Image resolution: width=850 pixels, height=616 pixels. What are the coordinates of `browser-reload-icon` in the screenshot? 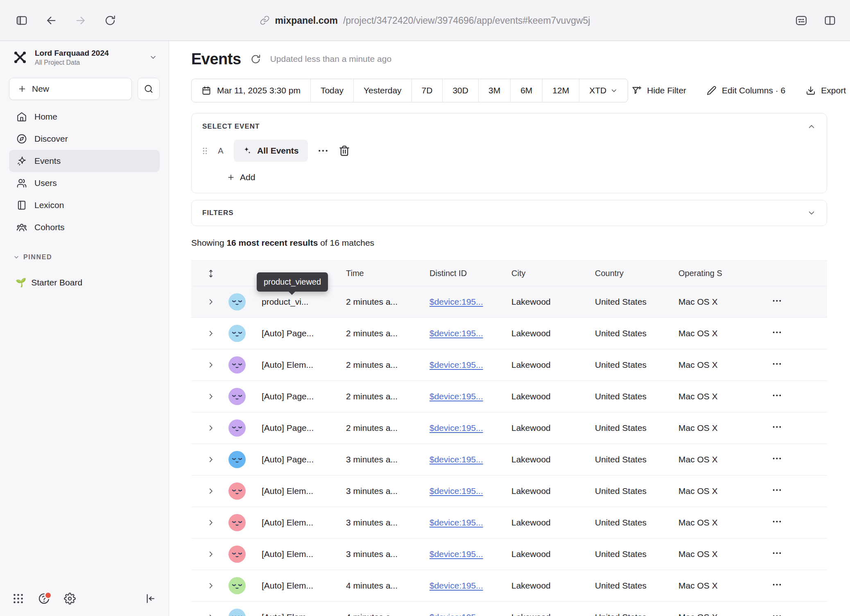 It's located at (110, 20).